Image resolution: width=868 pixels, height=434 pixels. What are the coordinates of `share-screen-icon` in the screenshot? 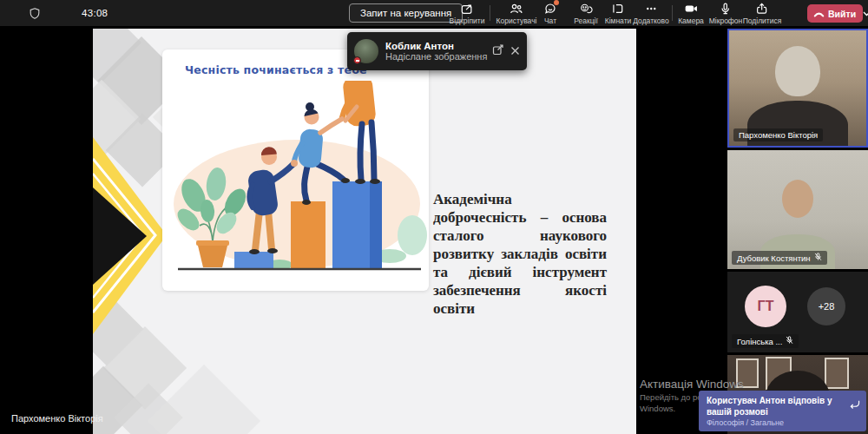 It's located at (762, 9).